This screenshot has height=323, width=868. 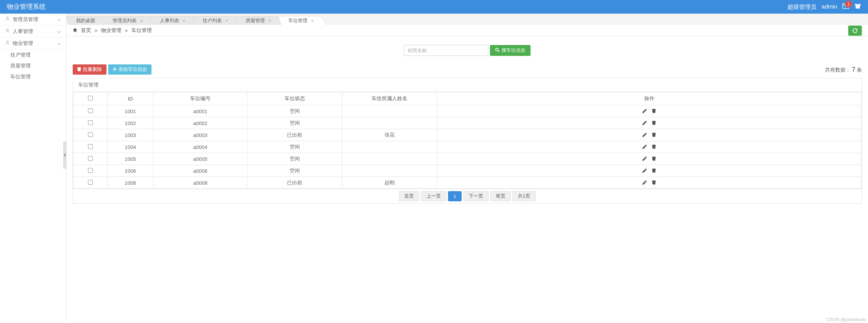 What do you see at coordinates (130, 135) in the screenshot?
I see `cell-id: 1003` at bounding box center [130, 135].